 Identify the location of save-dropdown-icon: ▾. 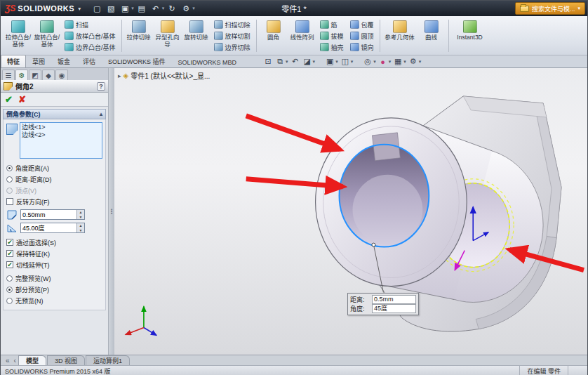
(133, 8).